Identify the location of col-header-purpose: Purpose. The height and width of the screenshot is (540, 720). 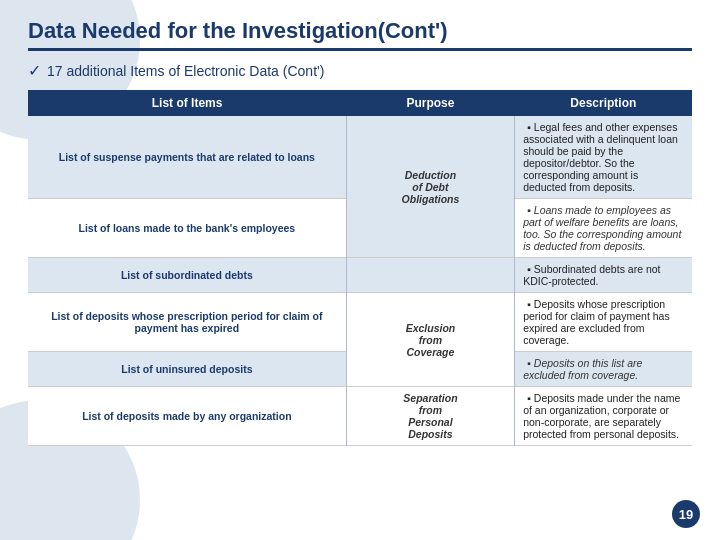
(430, 103).